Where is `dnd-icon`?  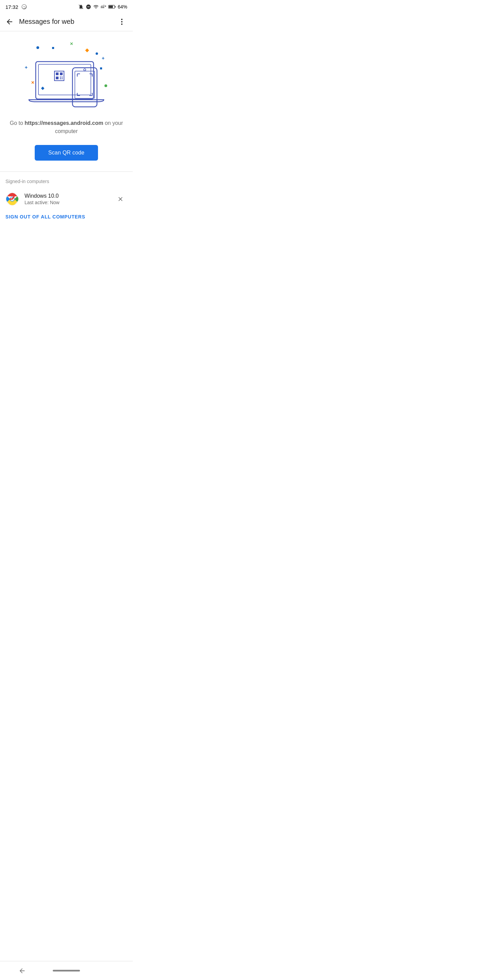 dnd-icon is located at coordinates (88, 7).